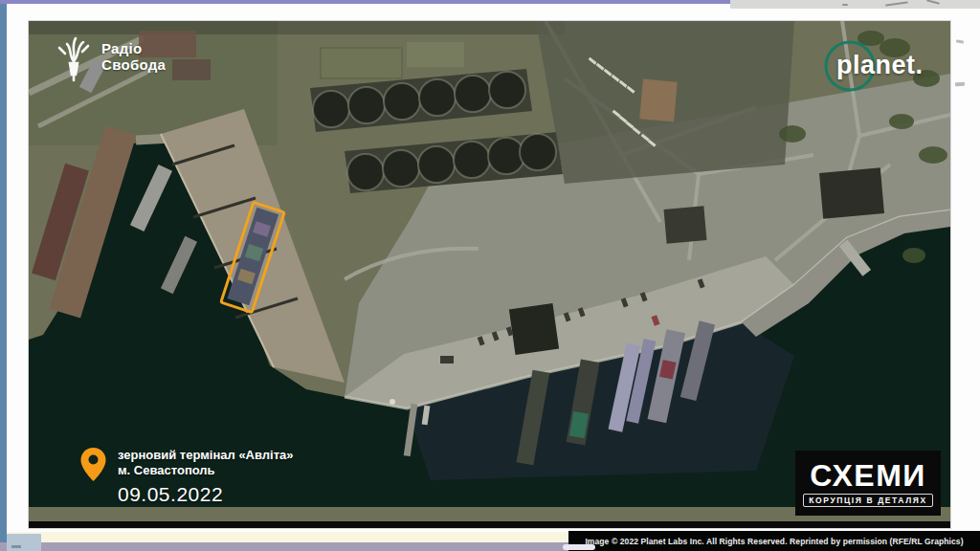 The width and height of the screenshot is (980, 551). I want to click on rfe-logo-line1: Радіо, so click(134, 48).